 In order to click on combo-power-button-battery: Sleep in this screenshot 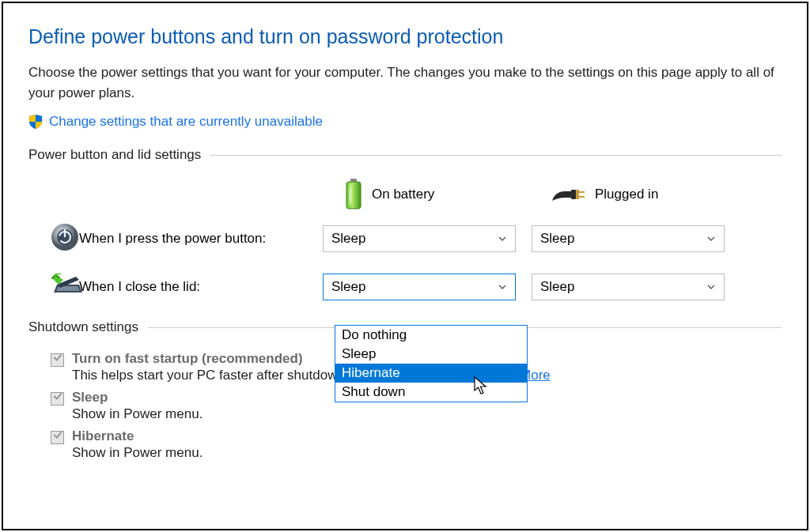, I will do `click(419, 239)`.